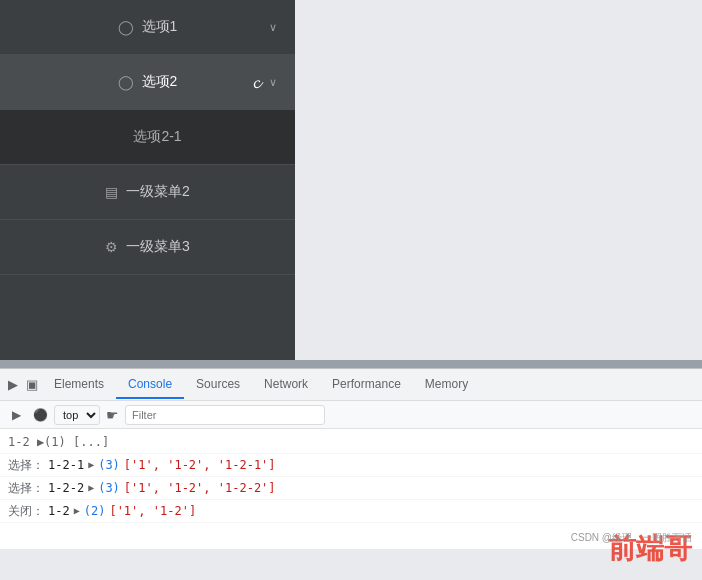 The height and width of the screenshot is (580, 702). I want to click on doc-icon: ▤, so click(112, 192).